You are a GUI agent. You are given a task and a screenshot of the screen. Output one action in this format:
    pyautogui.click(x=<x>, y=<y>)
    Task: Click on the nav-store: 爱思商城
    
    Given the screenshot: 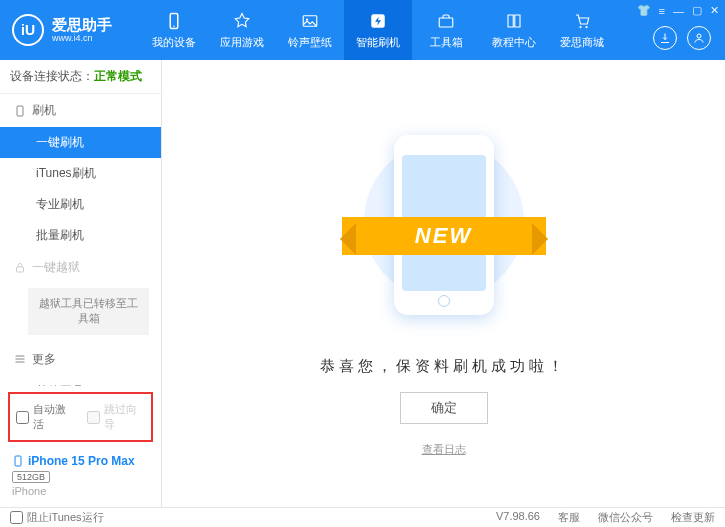 What is the action you would take?
    pyautogui.click(x=582, y=30)
    